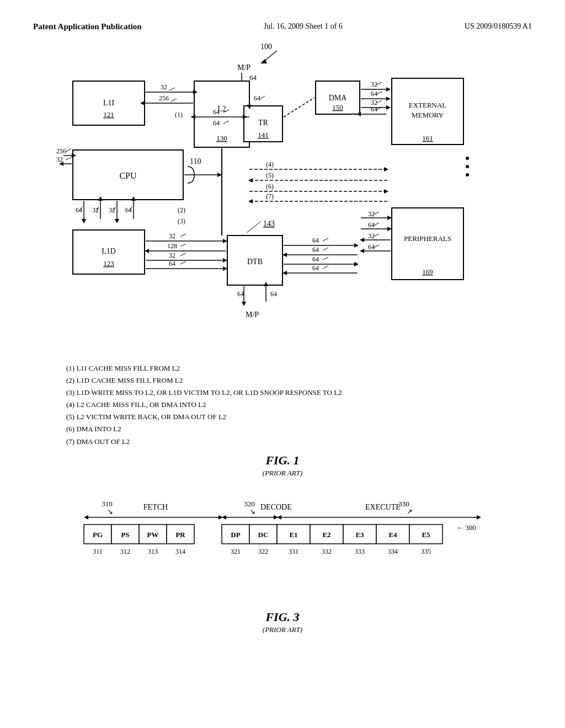  Describe the element at coordinates (276, 507) in the screenshot. I see `svg-text: DECODE` at that location.